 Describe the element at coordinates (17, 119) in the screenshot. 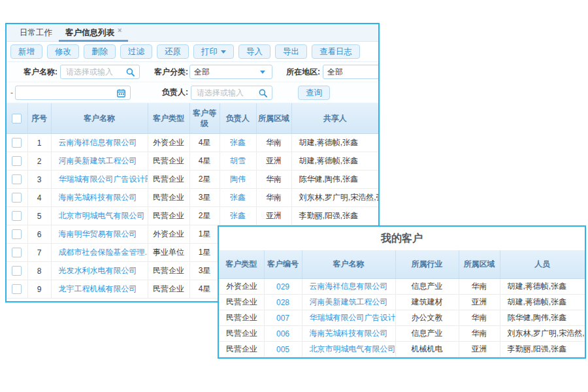

I see `header-checkbox-cell` at that location.